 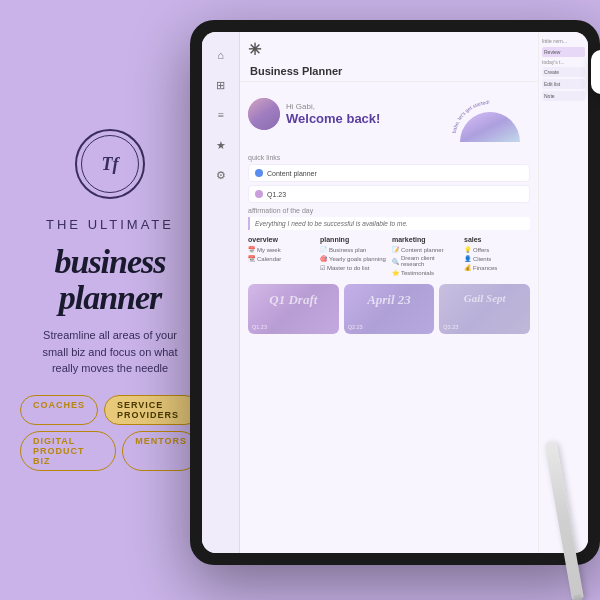 What do you see at coordinates (276, 194) in the screenshot?
I see `quick-link-2-label: Q1.23` at bounding box center [276, 194].